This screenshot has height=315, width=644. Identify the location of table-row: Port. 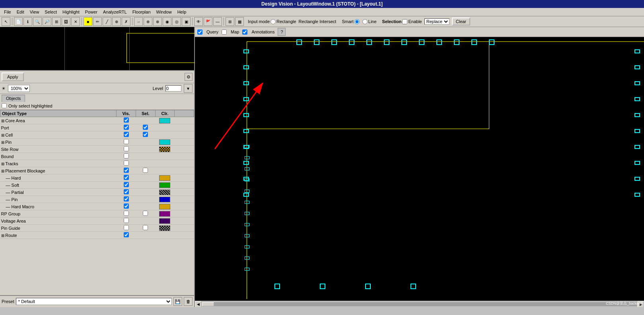
(97, 128).